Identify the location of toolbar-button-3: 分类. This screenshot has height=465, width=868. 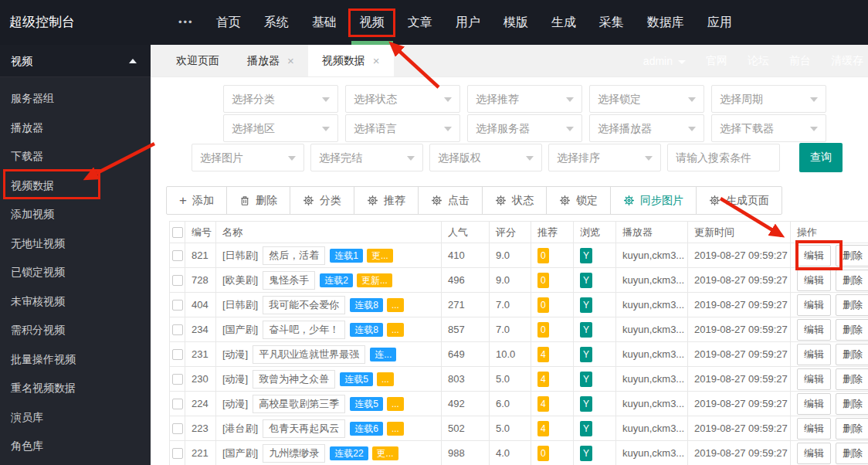
(322, 201).